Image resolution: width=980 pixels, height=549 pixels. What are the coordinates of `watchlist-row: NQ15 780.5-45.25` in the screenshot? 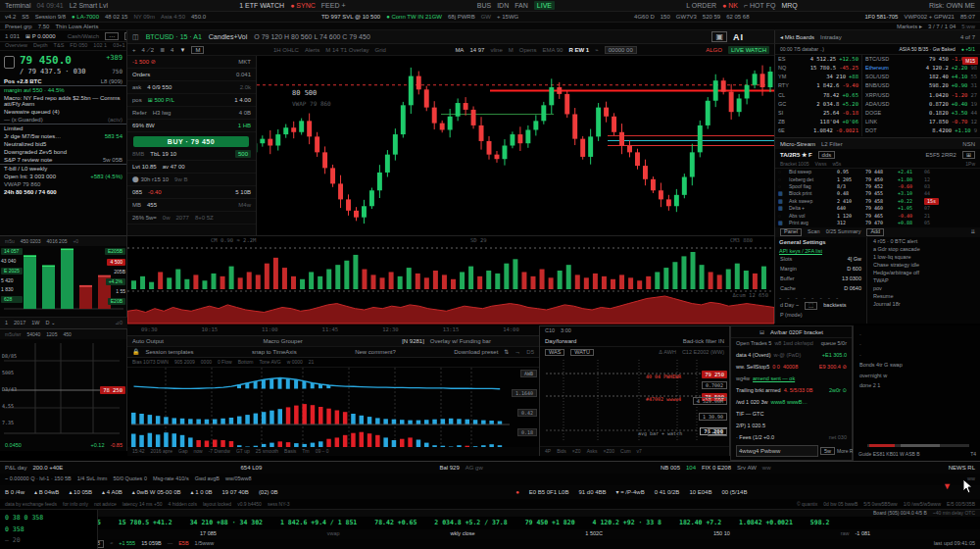 It's located at (818, 69).